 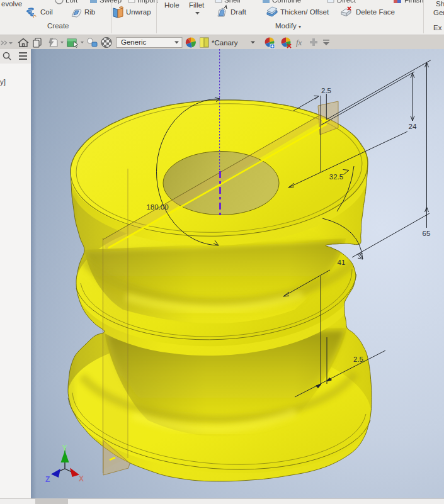 What do you see at coordinates (111, 2) in the screenshot?
I see `svg-text: Sweep` at bounding box center [111, 2].